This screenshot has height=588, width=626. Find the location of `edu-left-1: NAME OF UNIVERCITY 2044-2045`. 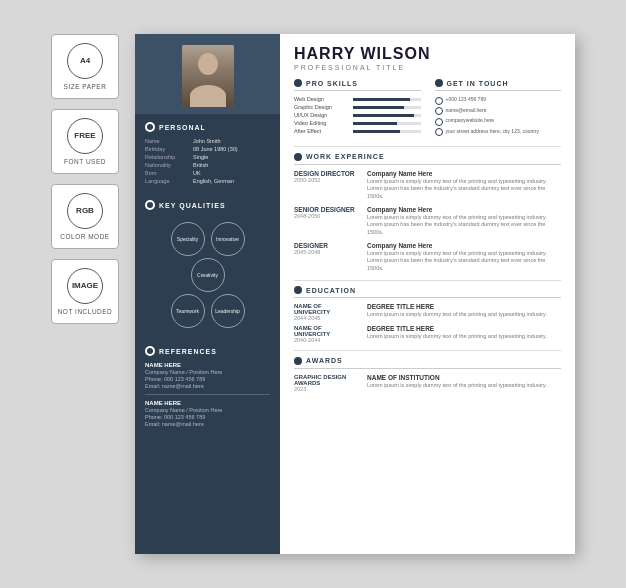

edu-left-1: NAME OF UNIVERCITY 2044-2045 is located at coordinates (326, 312).